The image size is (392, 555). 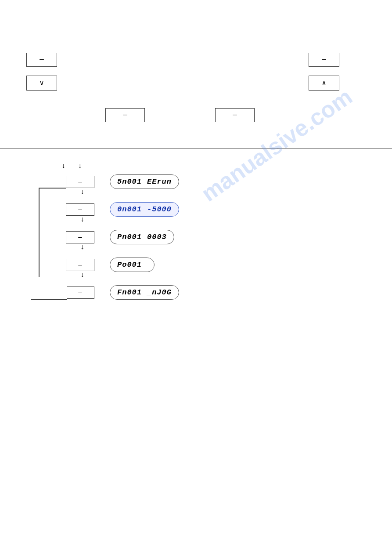 I want to click on btn-dash-2: —, so click(x=324, y=60).